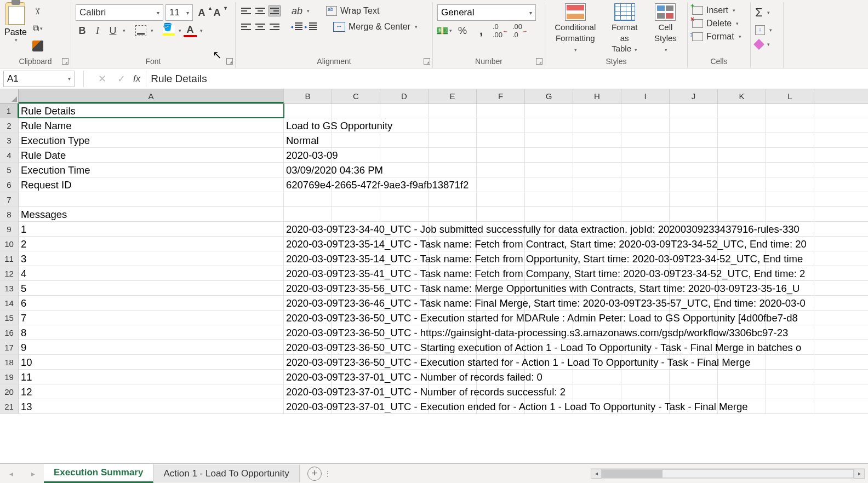 The height and width of the screenshot is (483, 868). I want to click on cell-B16: 2020-03-09T23-36-50_UTC - https://gainsi…, so click(308, 332).